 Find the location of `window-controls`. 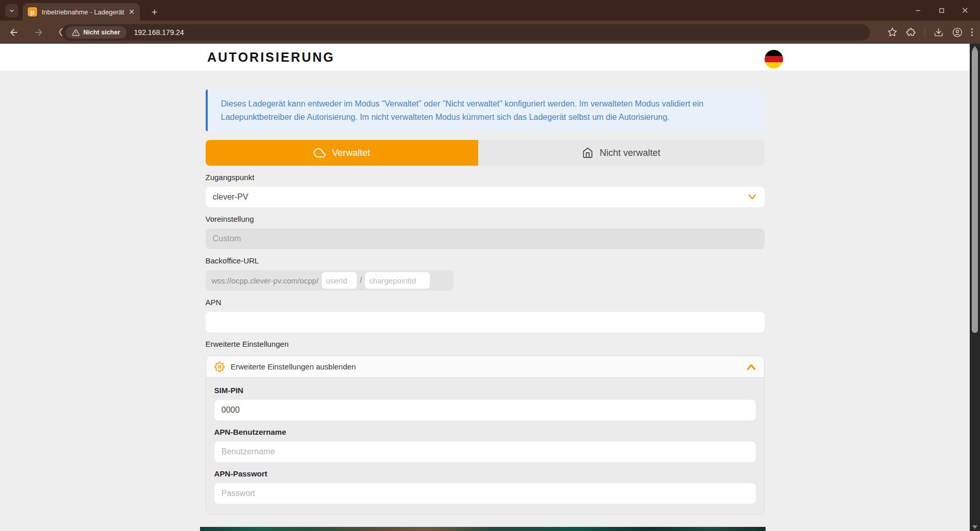

window-controls is located at coordinates (941, 10).